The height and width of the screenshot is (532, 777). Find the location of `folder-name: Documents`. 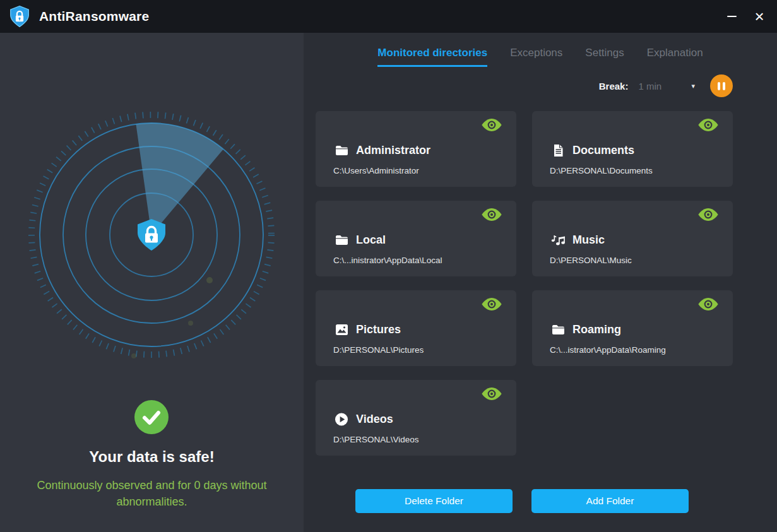

folder-name: Documents is located at coordinates (603, 150).